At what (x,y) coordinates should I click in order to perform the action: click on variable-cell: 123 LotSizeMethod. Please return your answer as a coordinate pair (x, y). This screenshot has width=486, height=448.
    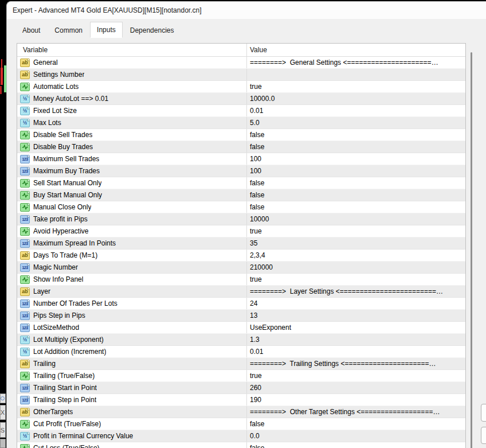
    Looking at the image, I should click on (132, 328).